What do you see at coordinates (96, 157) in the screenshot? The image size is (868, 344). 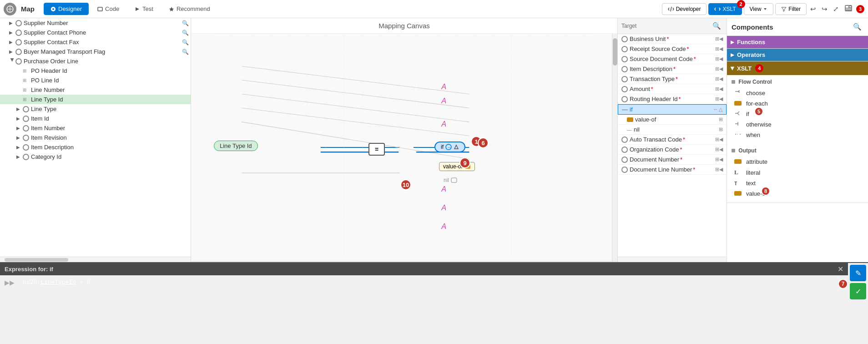 I see `tree-item-category-id: ▶ Category Id` at bounding box center [96, 157].